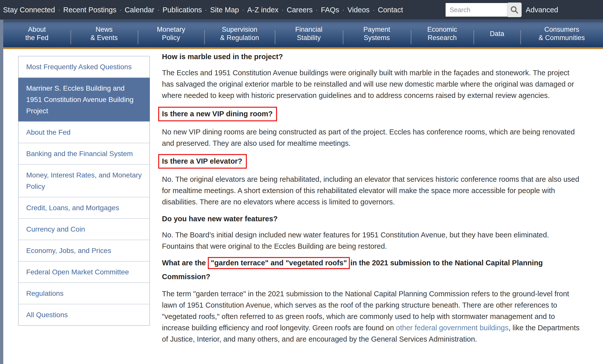 The width and height of the screenshot is (603, 364). Describe the element at coordinates (218, 114) in the screenshot. I see `faq-question: Is there a new VIP dining room?` at that location.